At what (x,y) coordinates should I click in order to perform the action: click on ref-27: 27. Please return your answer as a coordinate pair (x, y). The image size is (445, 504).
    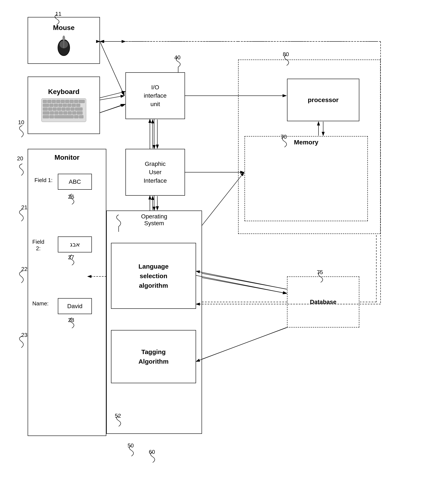
    Looking at the image, I should click on (71, 257).